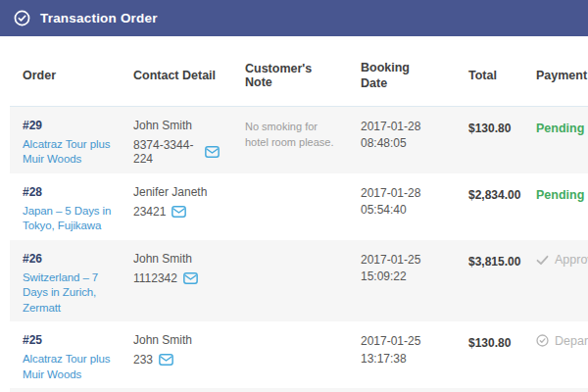 The height and width of the screenshot is (392, 588). I want to click on order-total: $3,815.00, so click(494, 262).